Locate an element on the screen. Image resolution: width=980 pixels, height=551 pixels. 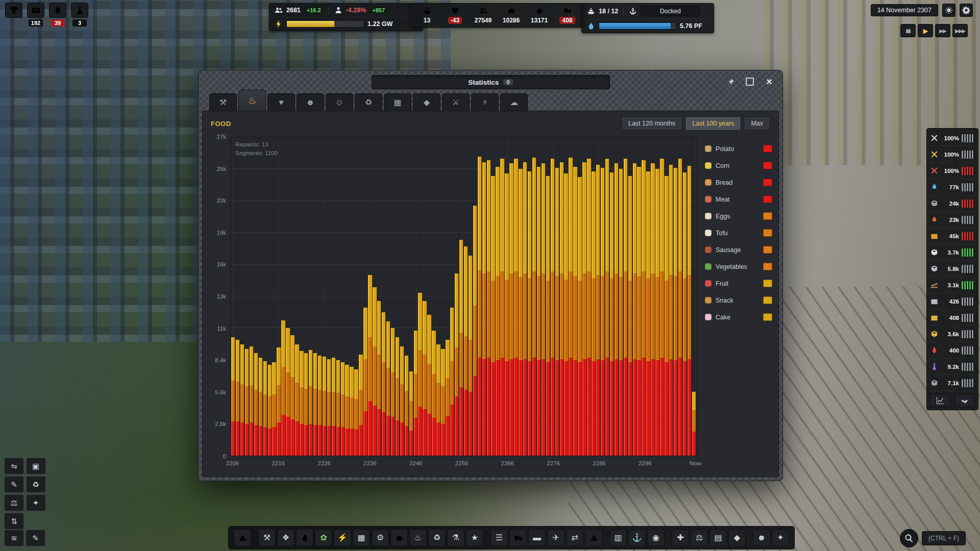
wildlife-button is located at coordinates (965, 400).